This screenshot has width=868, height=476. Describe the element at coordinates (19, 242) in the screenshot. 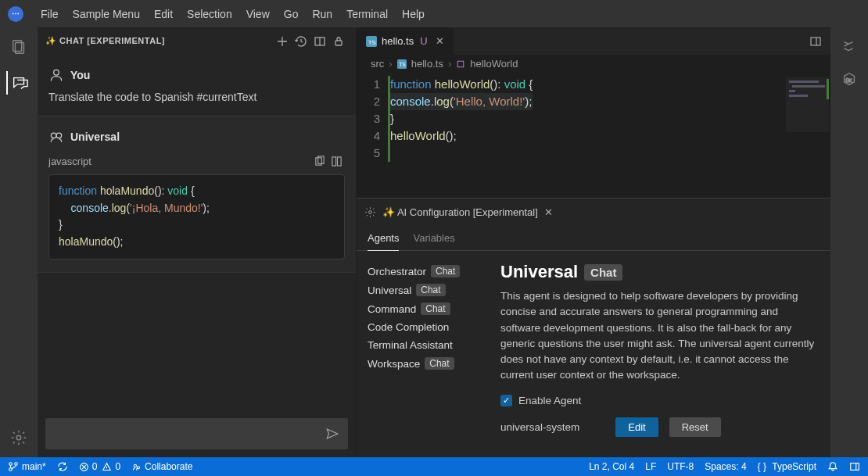

I see `activity-bar` at that location.